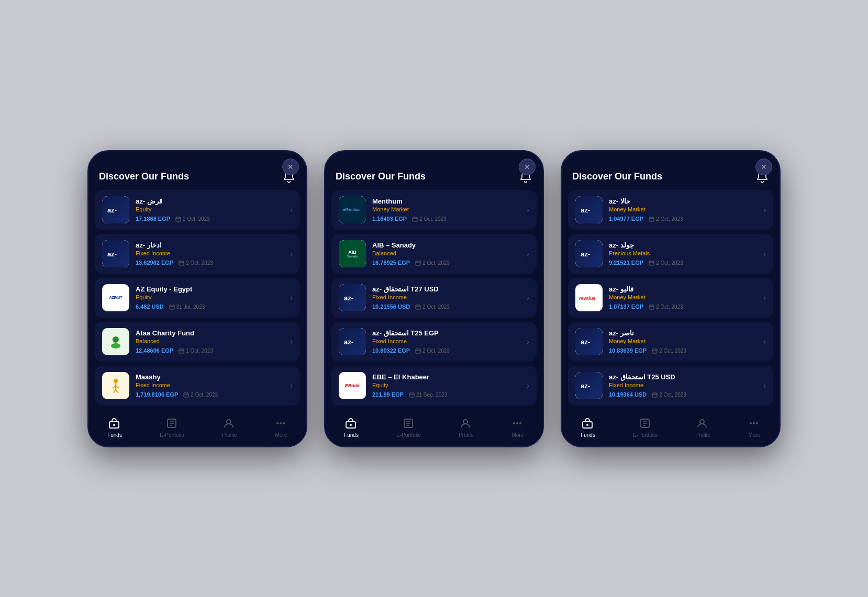 The width and height of the screenshot is (868, 597). Describe the element at coordinates (197, 210) in the screenshot. I see `fund-card: az- az- قرض Equity 17.1868 EGP 2 Oct, 20…` at that location.